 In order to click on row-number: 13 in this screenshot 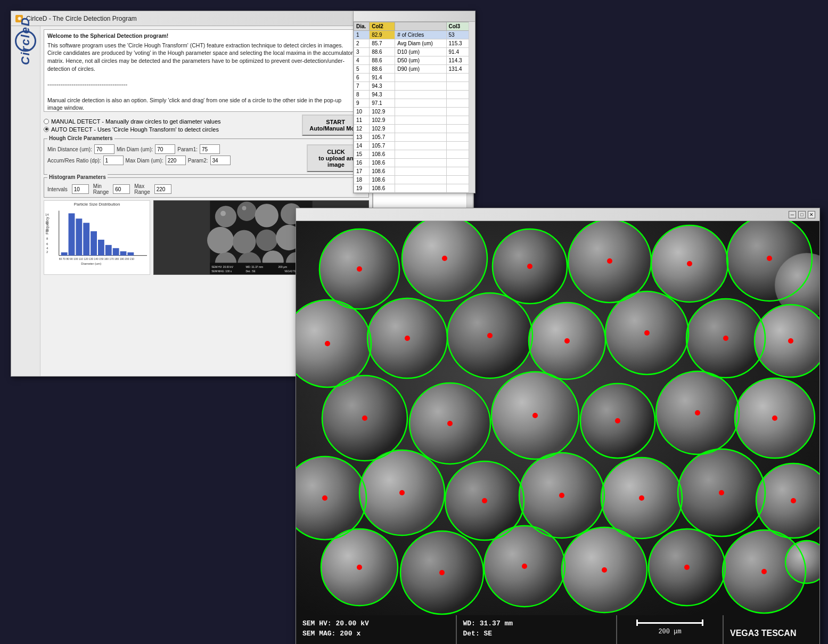, I will do `click(362, 137)`.